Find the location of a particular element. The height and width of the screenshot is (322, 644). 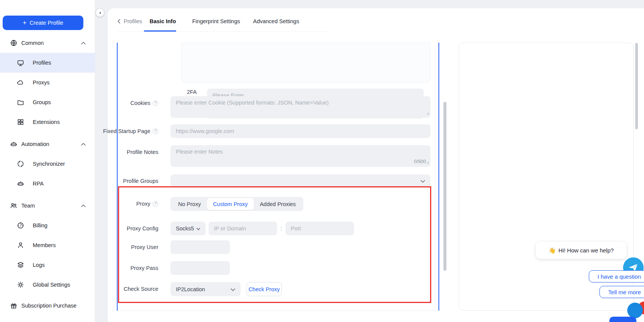

sidebar-item-synchronizer: Synchronizer is located at coordinates (48, 164).